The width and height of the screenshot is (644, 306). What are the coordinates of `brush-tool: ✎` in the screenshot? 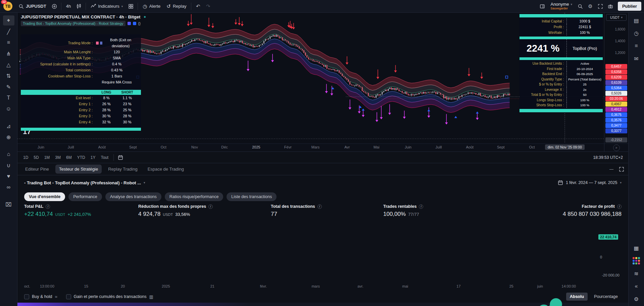 It's located at (9, 87).